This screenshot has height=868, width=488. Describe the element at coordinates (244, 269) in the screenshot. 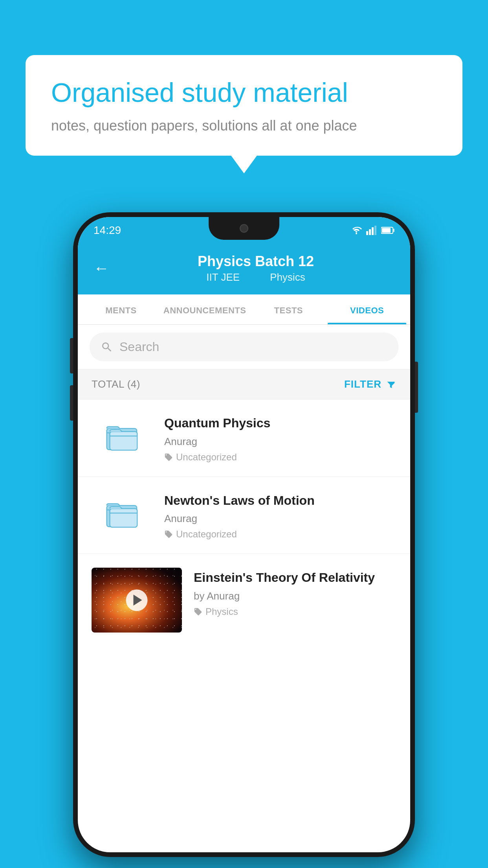

I see `app-bar: ← Physics Batch 12 IIT JEE Physics` at that location.